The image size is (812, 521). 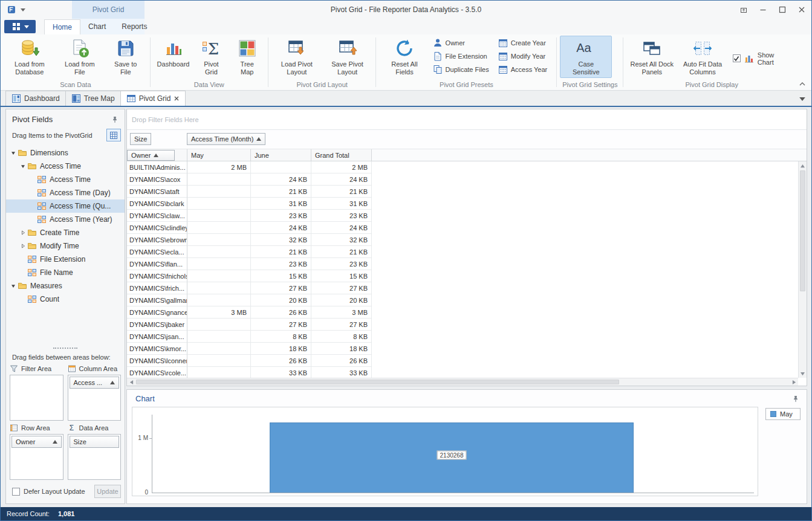 What do you see at coordinates (48, 492) in the screenshot?
I see `defer-layout-update-checkbox: Defer Layout Update` at bounding box center [48, 492].